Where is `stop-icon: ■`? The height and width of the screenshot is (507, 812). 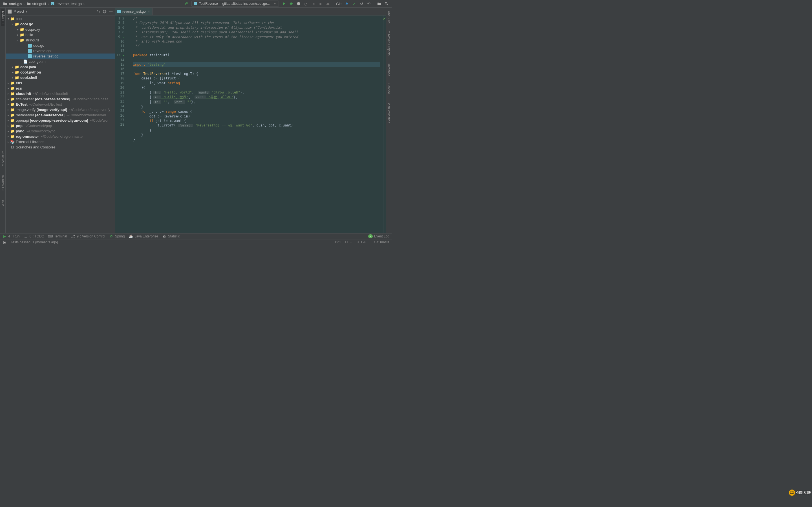 stop-icon: ■ is located at coordinates (321, 4).